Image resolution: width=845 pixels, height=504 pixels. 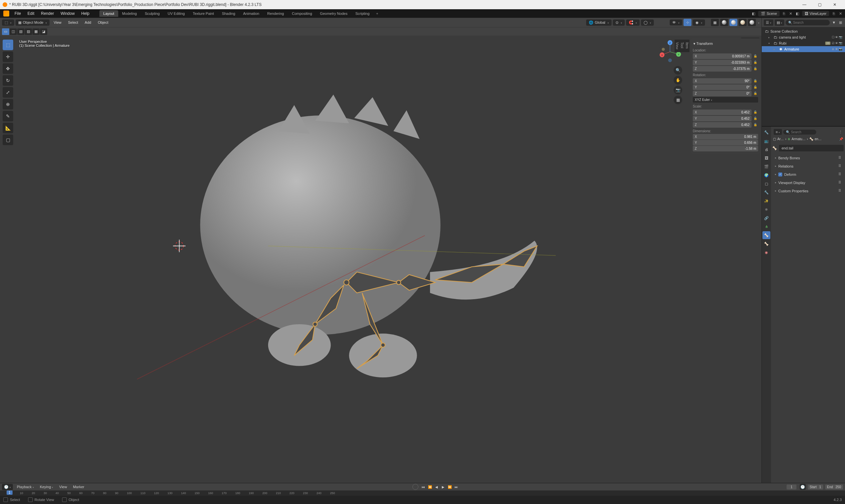 What do you see at coordinates (755, 118) in the screenshot?
I see `lock-scl-y-icon: 🔓` at bounding box center [755, 118].